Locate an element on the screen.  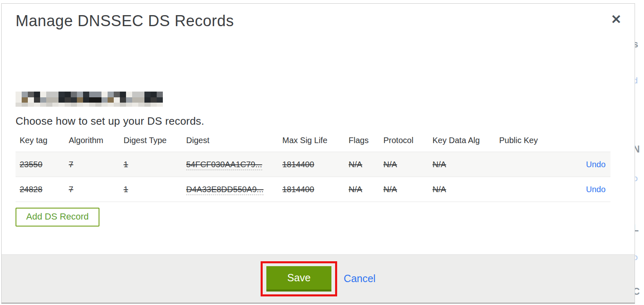
save-annotation-box: Save is located at coordinates (299, 279).